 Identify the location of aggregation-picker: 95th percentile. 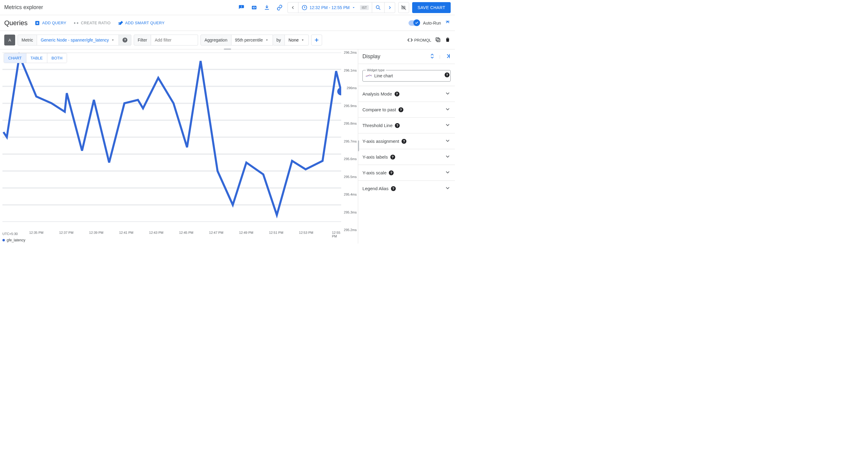
(252, 40).